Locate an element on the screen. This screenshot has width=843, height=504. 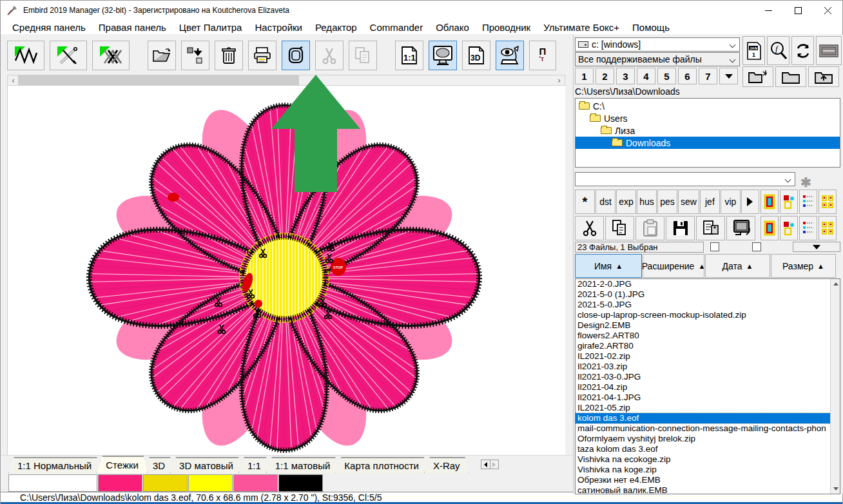
show-stitches-button is located at coordinates (26, 55).